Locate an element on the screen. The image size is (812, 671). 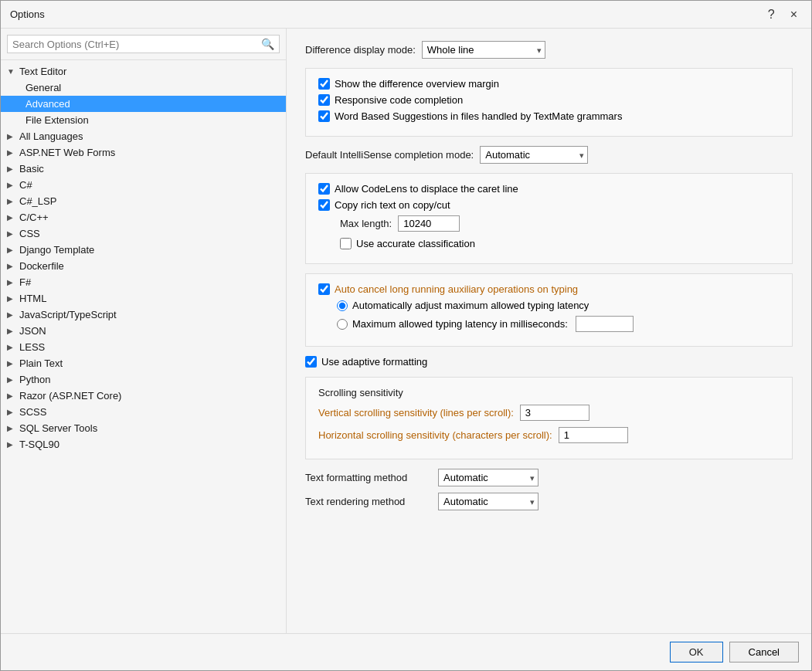
text-rendering-label: Text rendering method is located at coordinates (367, 502).